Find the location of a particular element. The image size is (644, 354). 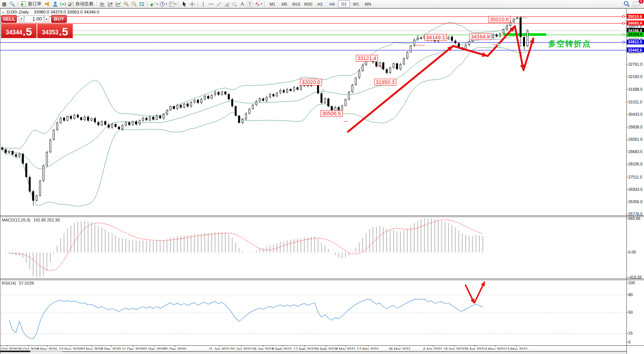

rsi-tick-label: 15 is located at coordinates (631, 333).